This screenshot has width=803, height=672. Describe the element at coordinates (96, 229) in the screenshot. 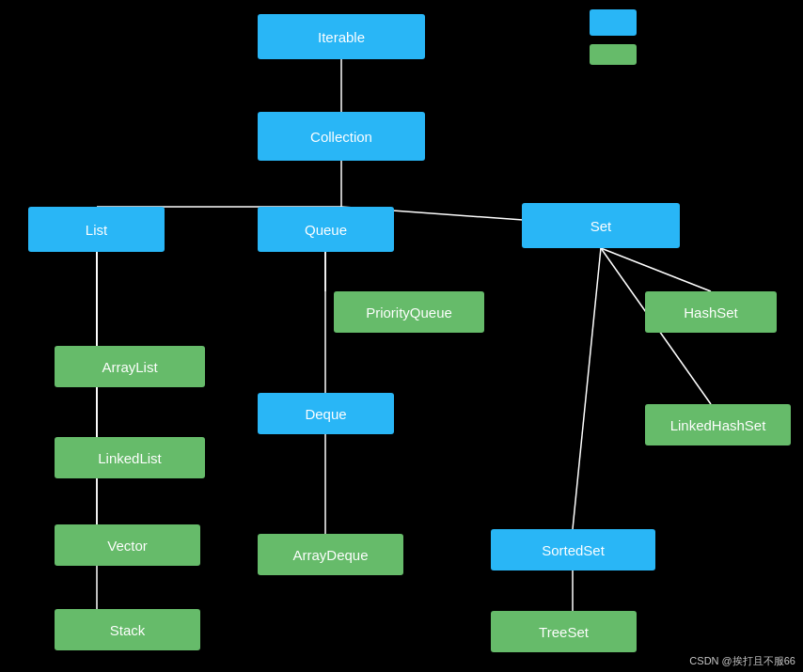

I see `node-list: List` at that location.